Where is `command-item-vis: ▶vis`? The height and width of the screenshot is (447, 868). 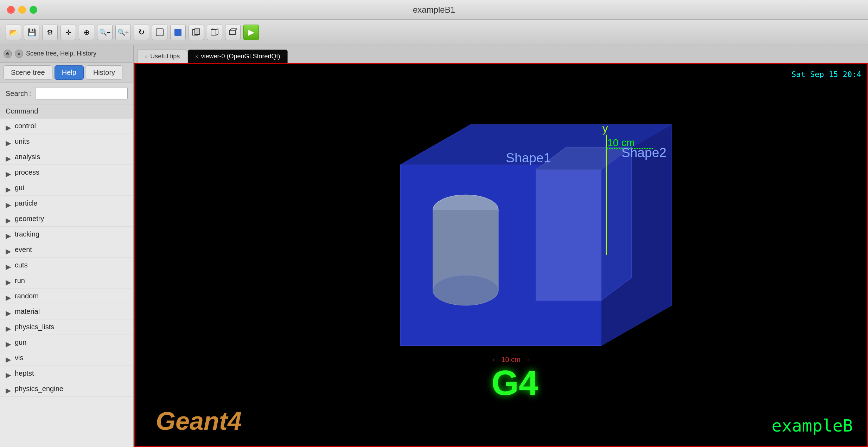 command-item-vis: ▶vis is located at coordinates (67, 358).